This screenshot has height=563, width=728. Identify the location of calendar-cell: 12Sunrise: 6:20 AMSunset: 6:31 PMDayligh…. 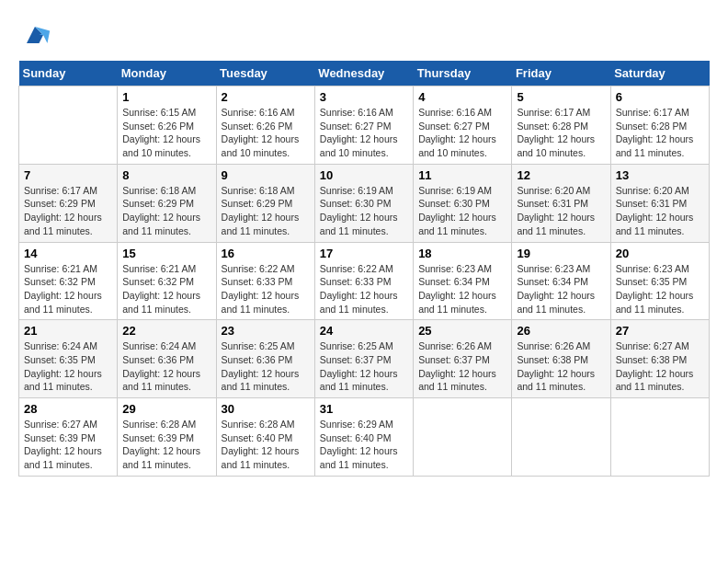
(561, 202).